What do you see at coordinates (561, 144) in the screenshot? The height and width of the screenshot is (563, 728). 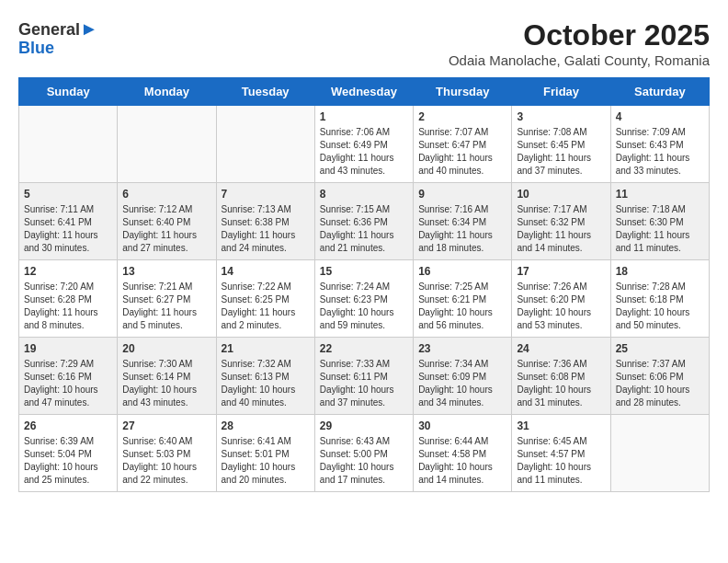 I see `calendar-cell: 3Sunrise: 7:08 AM Sunset: 6:45 PM Daylig…` at bounding box center [561, 144].